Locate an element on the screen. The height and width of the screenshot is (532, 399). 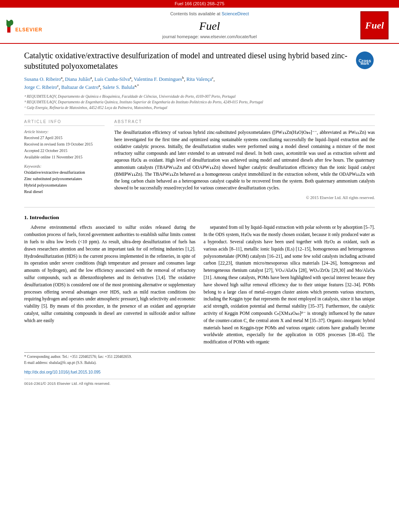
volume-bar: Fuel 166 (2016) 268–275 is located at coordinates (200, 4).